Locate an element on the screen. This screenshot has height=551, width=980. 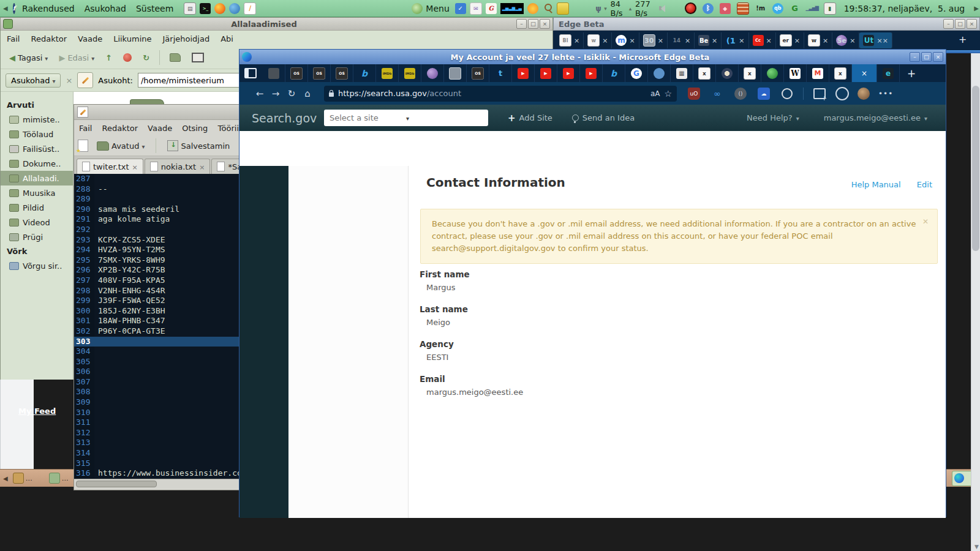
notification-icon is located at coordinates (533, 9).